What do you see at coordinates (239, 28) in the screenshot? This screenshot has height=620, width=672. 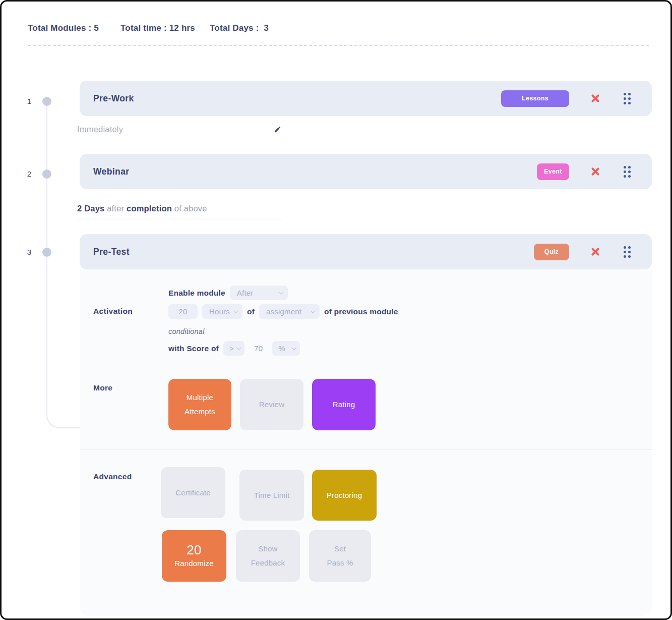 I see `total-days-stat: Total Days : 3` at bounding box center [239, 28].